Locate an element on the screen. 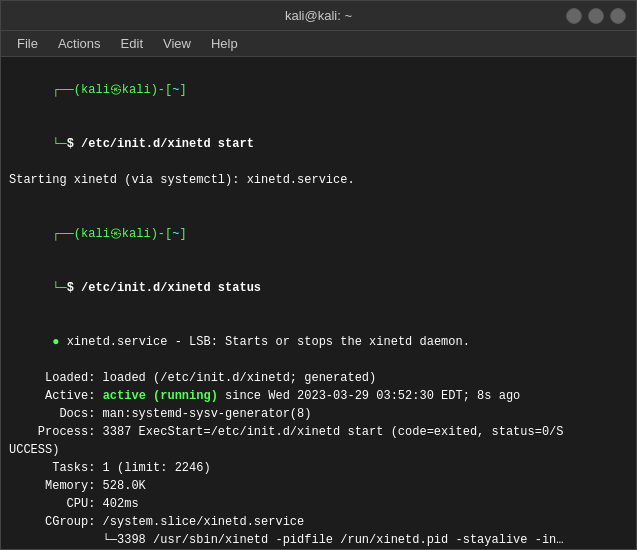 Image resolution: width=637 pixels, height=550 pixels. status-memory: Memory: 528.0K is located at coordinates (318, 486).